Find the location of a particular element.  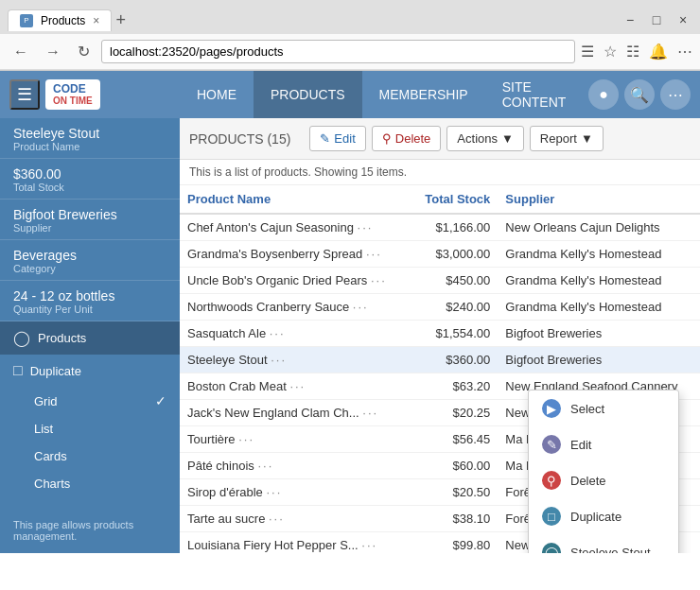

ctx-duplicate: □ Duplicate is located at coordinates (604, 516).